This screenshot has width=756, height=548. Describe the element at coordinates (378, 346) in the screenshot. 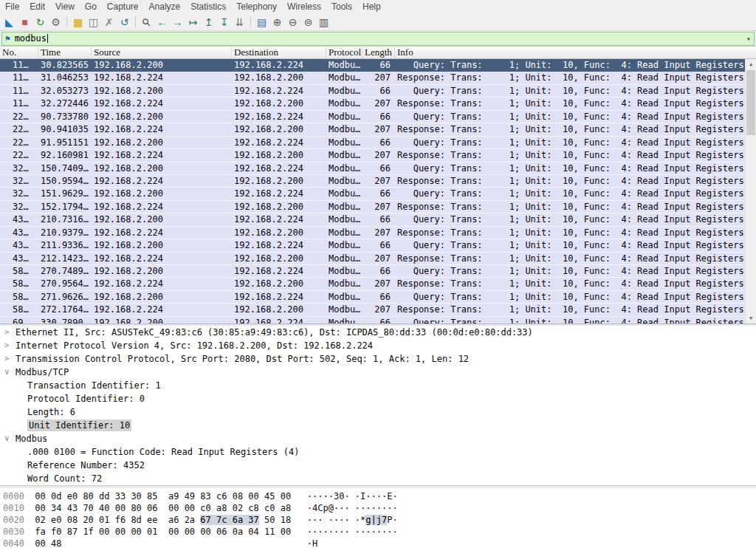

I see `detail-line: >Internet Protocol Version 4, Src: 192.1…` at that location.